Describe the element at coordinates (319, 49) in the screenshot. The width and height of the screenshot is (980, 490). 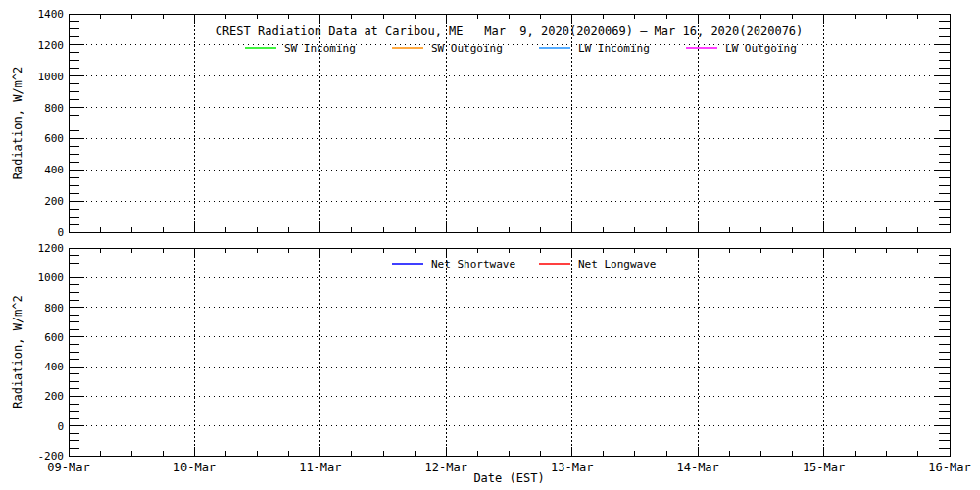
I see `legend-label: SW Incoming` at that location.